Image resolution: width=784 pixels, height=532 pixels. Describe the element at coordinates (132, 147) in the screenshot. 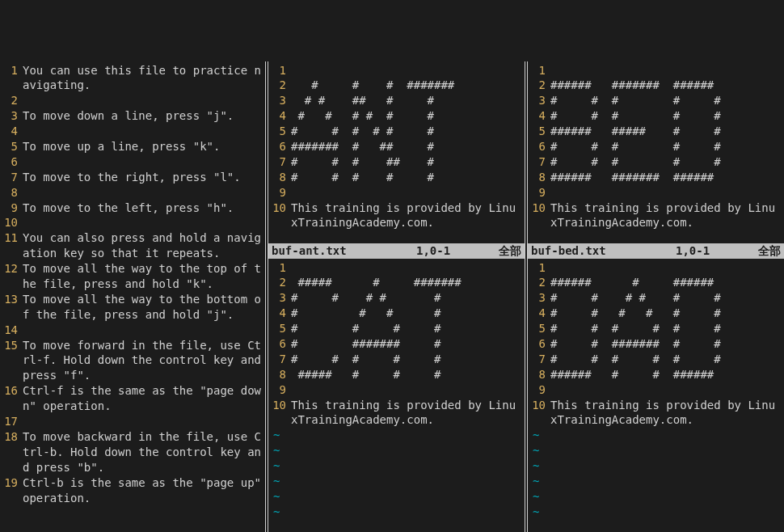

I see `buffer-line: 5To move up a line, press "k".` at that location.